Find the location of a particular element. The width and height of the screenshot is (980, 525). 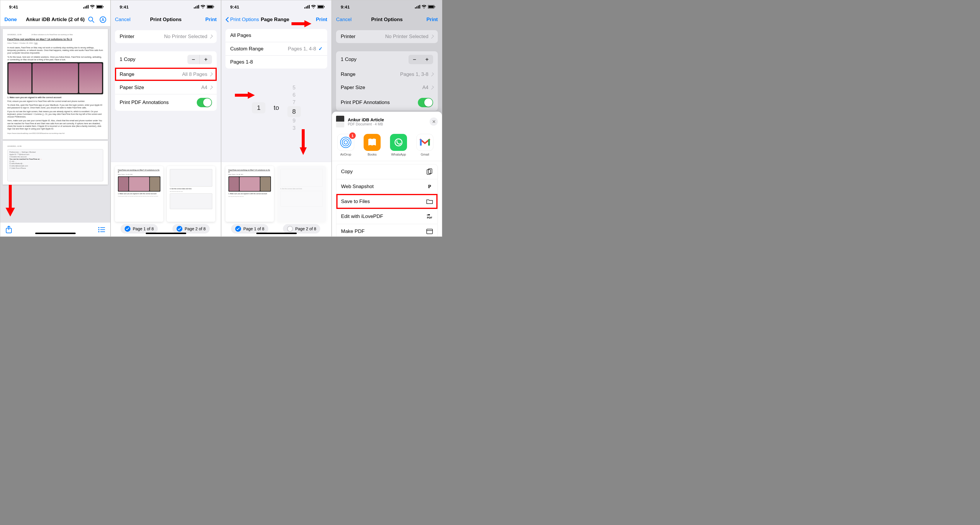

doc-para: If you do not see the login screen, that… is located at coordinates (55, 114).